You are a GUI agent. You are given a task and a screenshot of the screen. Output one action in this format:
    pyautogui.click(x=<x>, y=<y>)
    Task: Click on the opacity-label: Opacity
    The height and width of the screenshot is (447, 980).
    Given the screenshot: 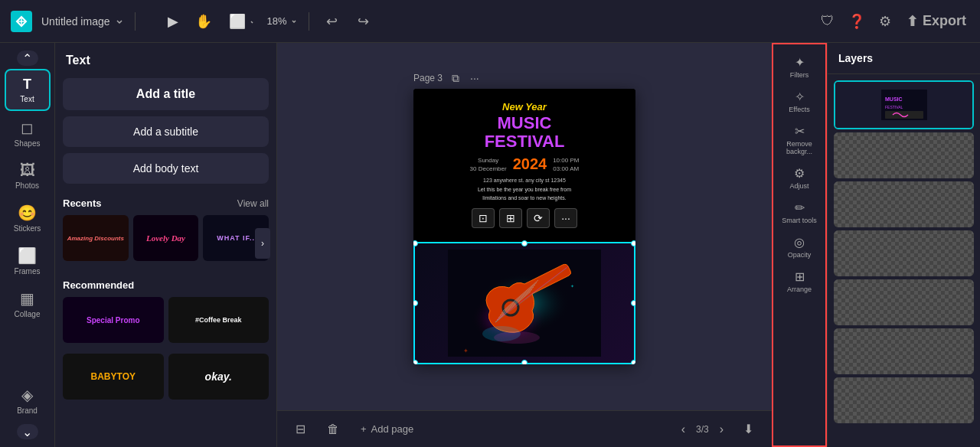 What is the action you would take?
    pyautogui.click(x=799, y=255)
    